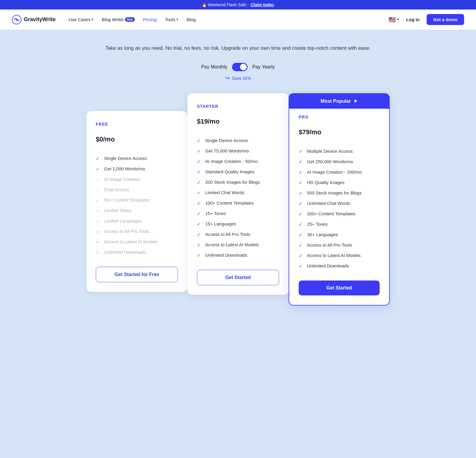  I want to click on list-item: ✓ Standard Quality Images, so click(238, 172).